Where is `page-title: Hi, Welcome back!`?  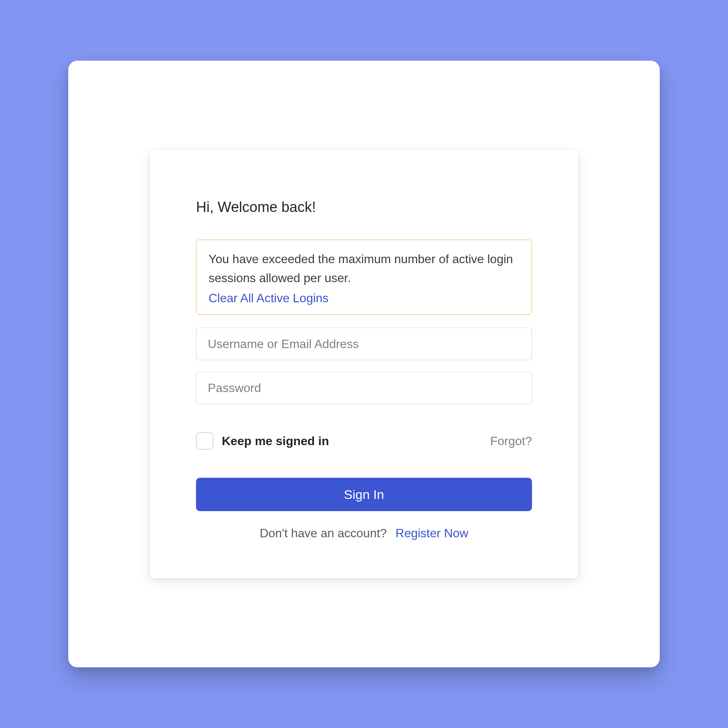 page-title: Hi, Welcome back! is located at coordinates (364, 207).